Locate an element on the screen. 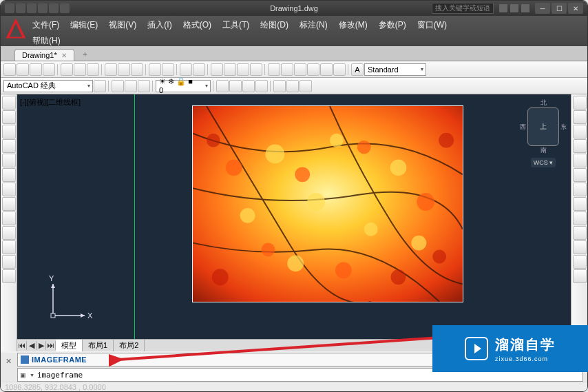 The width and height of the screenshot is (588, 392). point-tool-icon is located at coordinates (9, 262).